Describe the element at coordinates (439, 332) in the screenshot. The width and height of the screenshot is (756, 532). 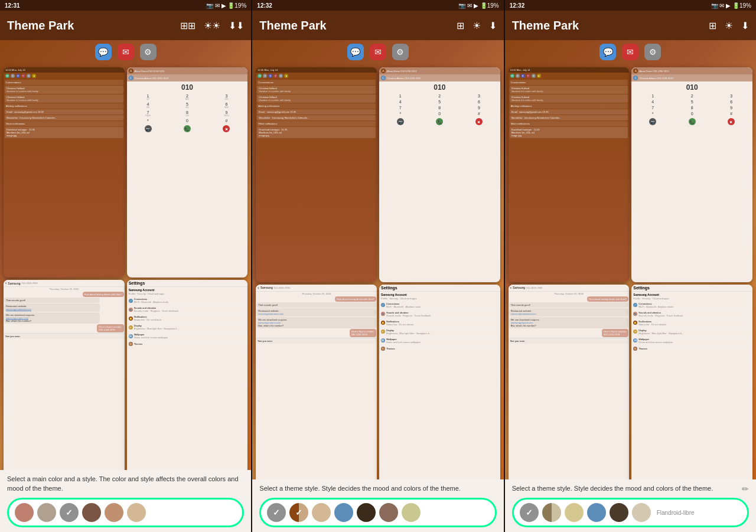
I see `settings-item-display-2: ☀ DisplayBrightness · Blue light filter …` at that location.